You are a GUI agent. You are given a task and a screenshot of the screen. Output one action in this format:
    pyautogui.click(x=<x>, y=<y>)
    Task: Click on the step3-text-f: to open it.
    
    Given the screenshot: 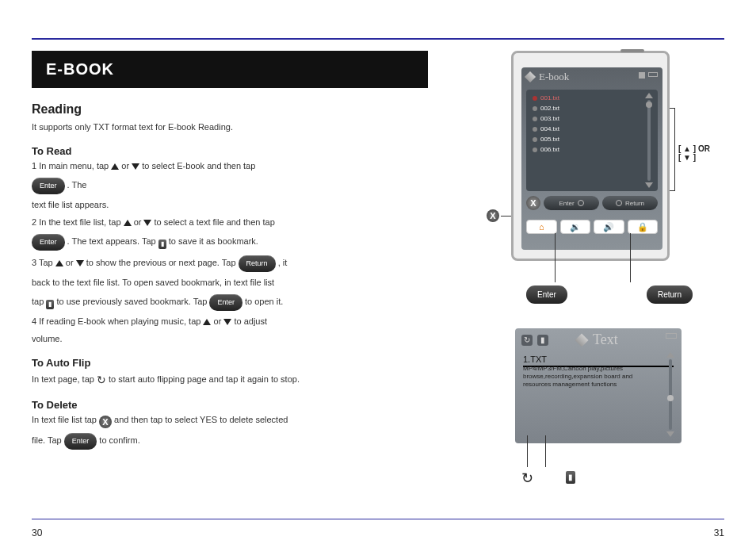 What is the action you would take?
    pyautogui.click(x=264, y=301)
    